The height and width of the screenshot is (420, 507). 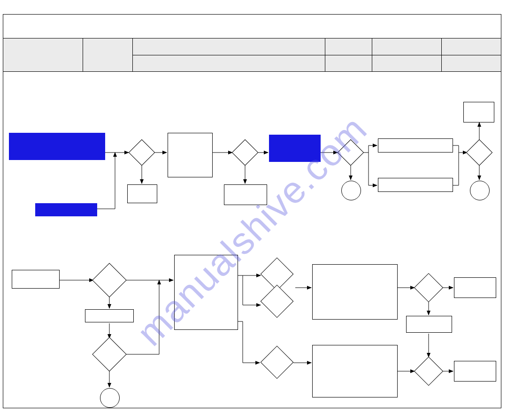 I want to click on process-2a, so click(x=246, y=195).